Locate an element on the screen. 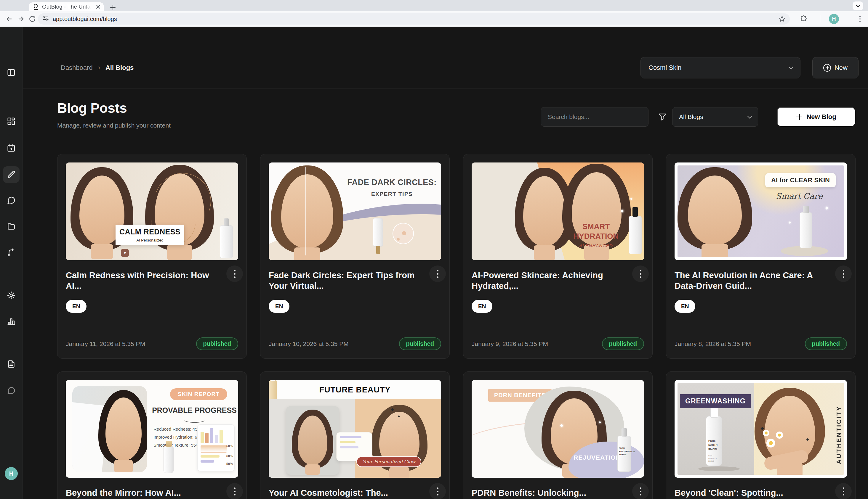 The width and height of the screenshot is (868, 499). thumb-badge: GREENWASHING is located at coordinates (715, 401).